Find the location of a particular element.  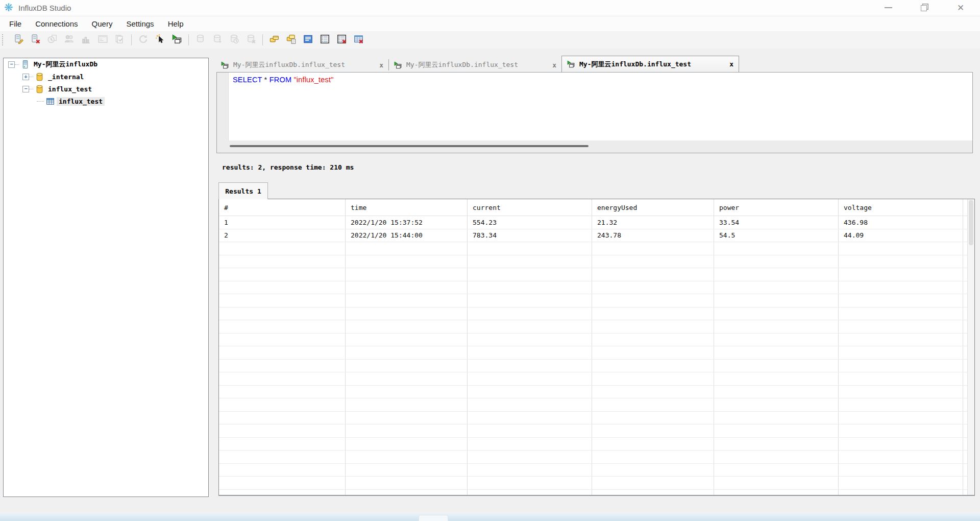

query-tab-1: My-阿里云influxDb.influx_testx is located at coordinates (302, 65).